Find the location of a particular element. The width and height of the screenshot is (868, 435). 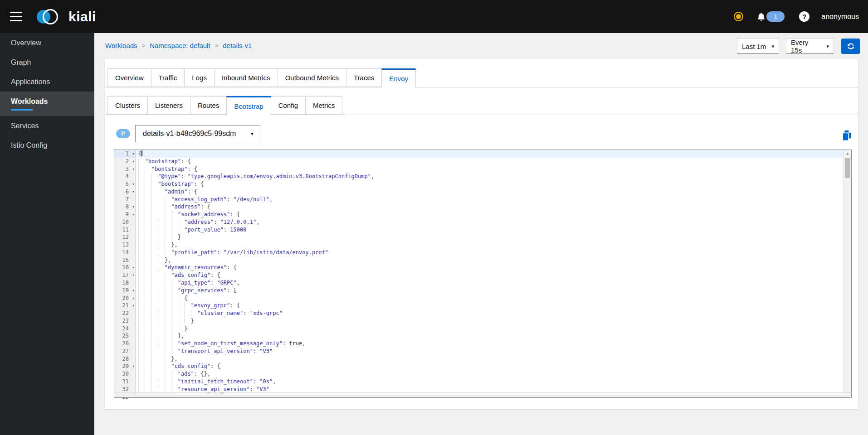

code-line: "cluster_name": "xds-grpc" is located at coordinates (490, 314).